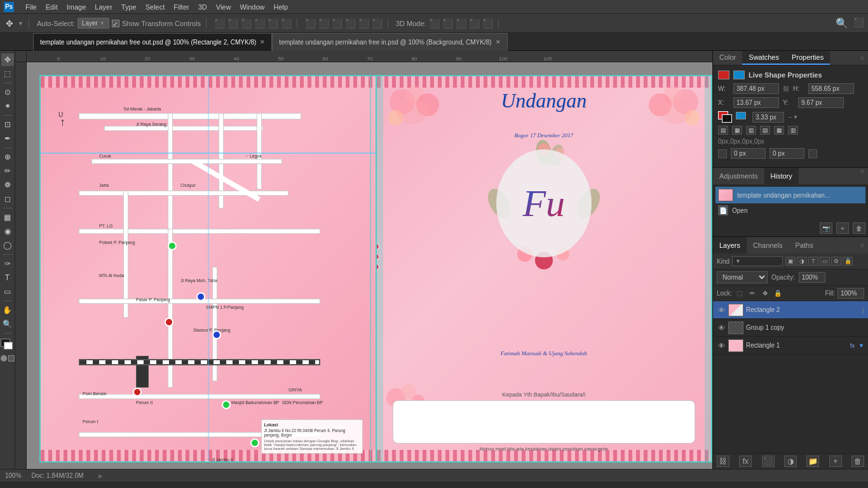 This screenshot has height=488, width=868. Describe the element at coordinates (8, 199) in the screenshot. I see `eraser-tool: ◻` at that location.